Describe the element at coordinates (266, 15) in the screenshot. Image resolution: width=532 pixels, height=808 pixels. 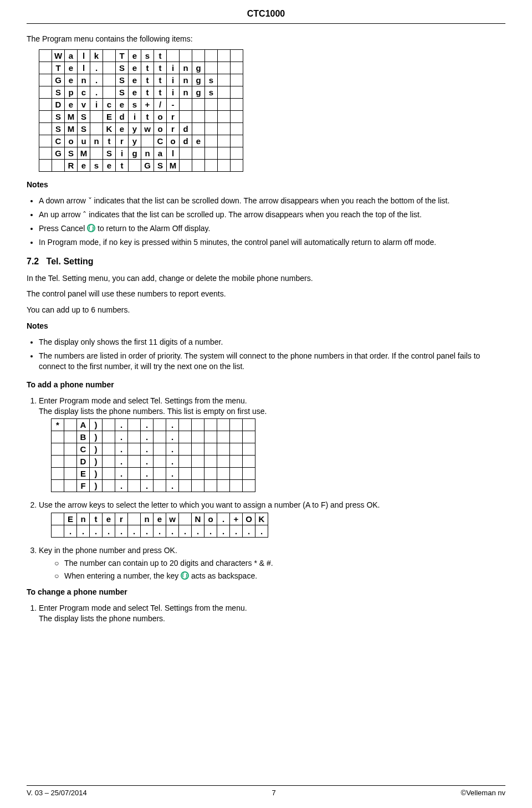
I see `doc-header: CTC1000` at that location.